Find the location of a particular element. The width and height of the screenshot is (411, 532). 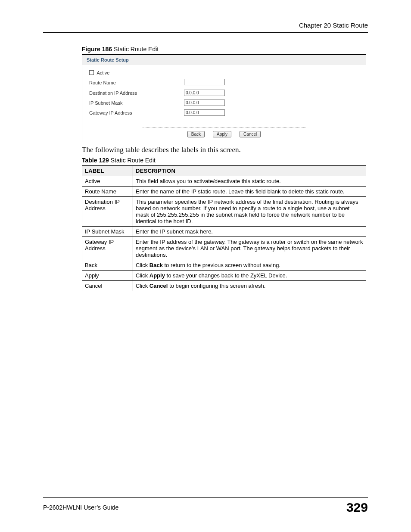

footer-guide: P-2602HWLNI User’s Guide is located at coordinates (81, 507).